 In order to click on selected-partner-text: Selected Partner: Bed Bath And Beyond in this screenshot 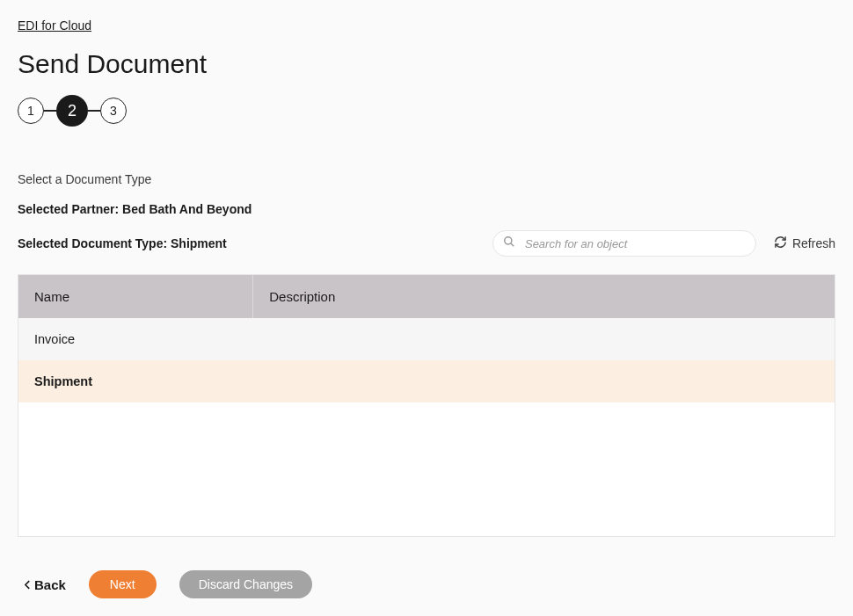, I will do `click(426, 209)`.